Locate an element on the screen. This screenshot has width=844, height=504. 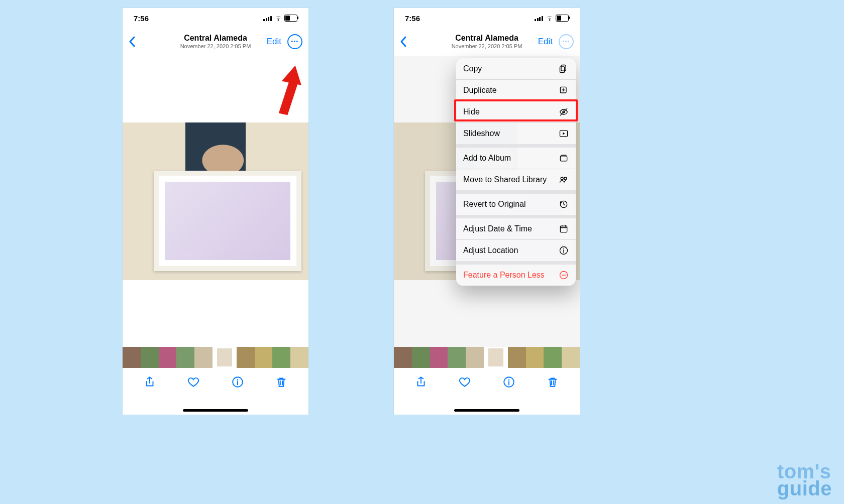
menu-item-label: Feature a Person Less is located at coordinates (504, 275).